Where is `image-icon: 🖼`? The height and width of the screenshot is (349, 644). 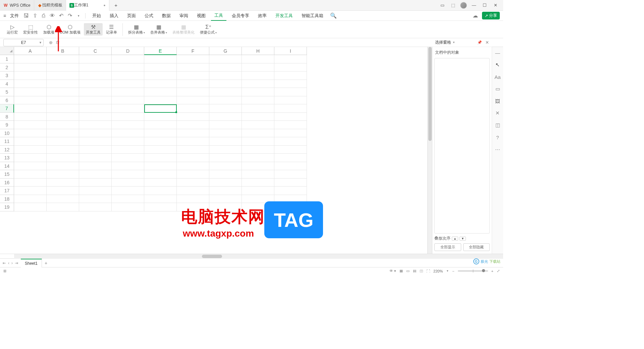 image-icon: 🖼 is located at coordinates (498, 101).